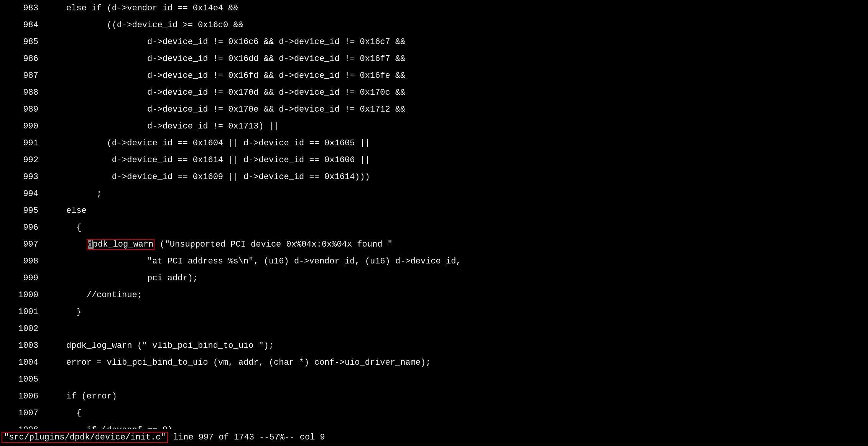 This screenshot has height=446, width=868. I want to click on line-number: 983, so click(23, 8).